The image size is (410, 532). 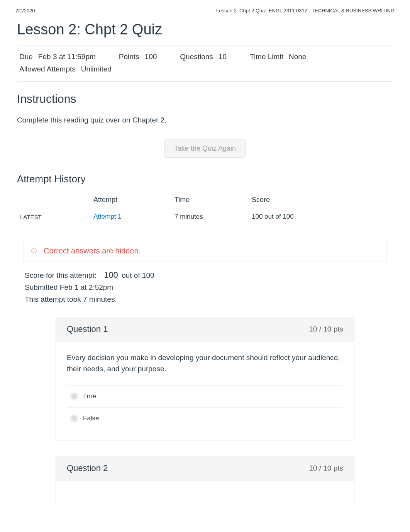 What do you see at coordinates (47, 69) in the screenshot?
I see `allowed-attempts-label: Allowed Attempts` at bounding box center [47, 69].